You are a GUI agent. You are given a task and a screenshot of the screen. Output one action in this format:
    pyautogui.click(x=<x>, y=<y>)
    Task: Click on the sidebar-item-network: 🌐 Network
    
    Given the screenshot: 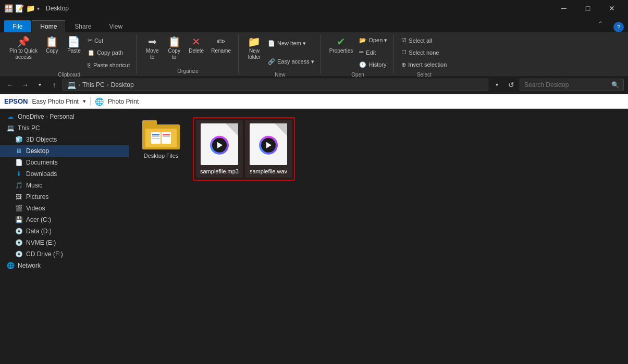 What is the action you would take?
    pyautogui.click(x=65, y=266)
    